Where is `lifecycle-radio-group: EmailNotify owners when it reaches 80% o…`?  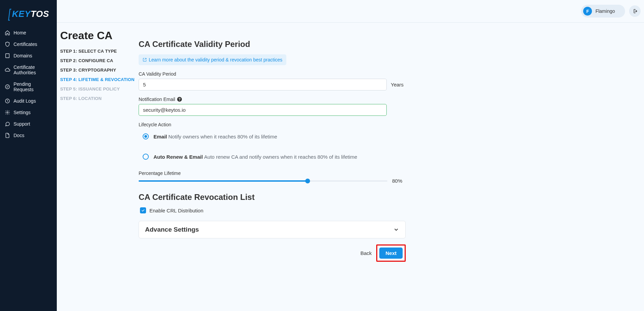 lifecycle-radio-group: EmailNotify owners when it reaches 80% o… is located at coordinates (272, 147).